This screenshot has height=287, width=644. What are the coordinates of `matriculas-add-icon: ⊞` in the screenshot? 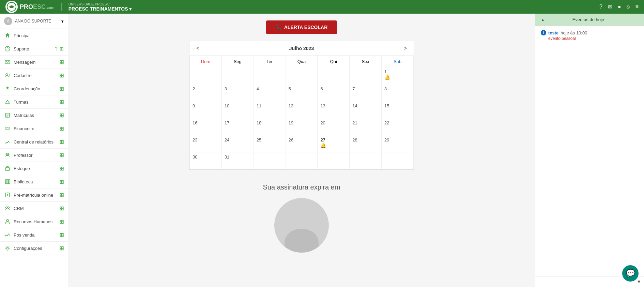 It's located at (61, 115).